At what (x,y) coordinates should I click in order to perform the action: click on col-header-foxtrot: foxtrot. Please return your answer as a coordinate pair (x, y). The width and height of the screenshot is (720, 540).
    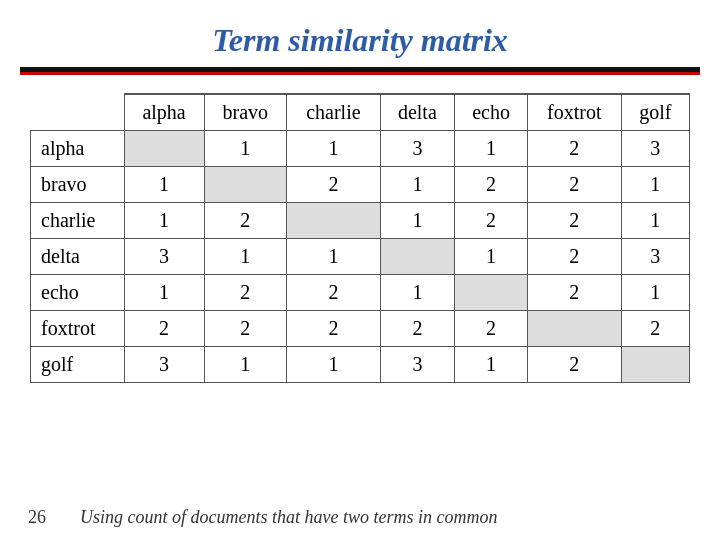
    Looking at the image, I should click on (575, 112).